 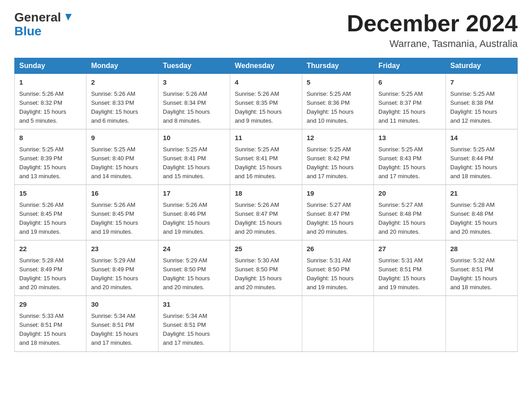 I want to click on day-info: Sunrise: 5:26 AMSunset: 8:35 PMDaylight:…, so click(x=266, y=107).